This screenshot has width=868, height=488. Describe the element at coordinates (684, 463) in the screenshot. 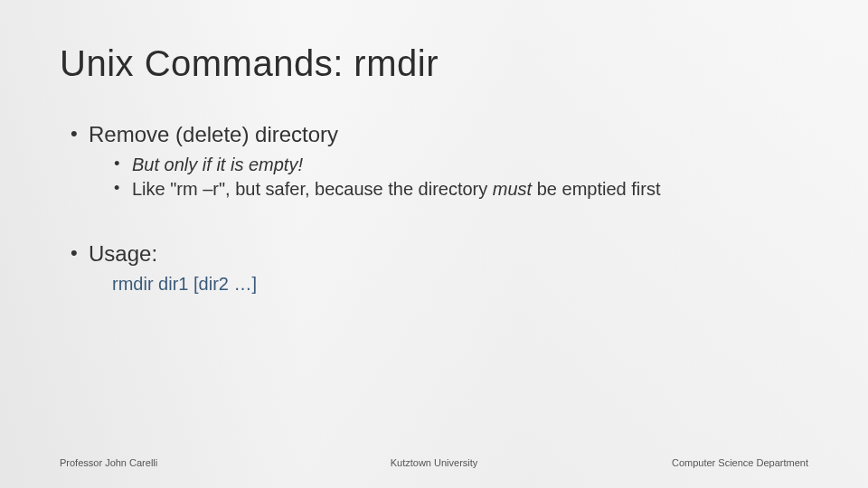

I see `footer-right: Computer Science Department` at that location.